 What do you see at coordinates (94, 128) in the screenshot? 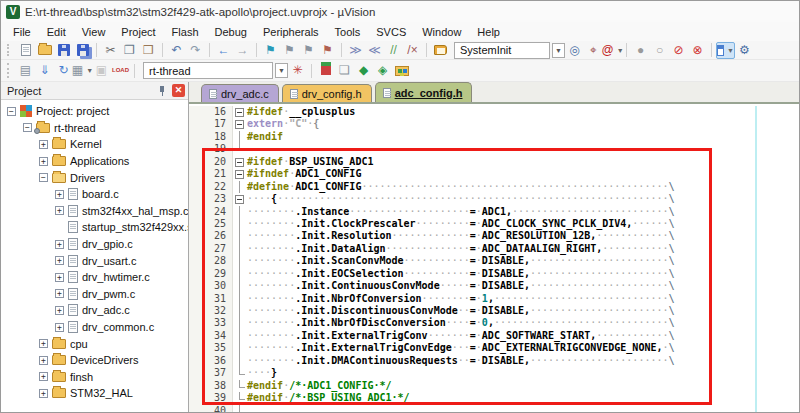
I see `tree-item-rt-thread: −rt-thread` at bounding box center [94, 128].